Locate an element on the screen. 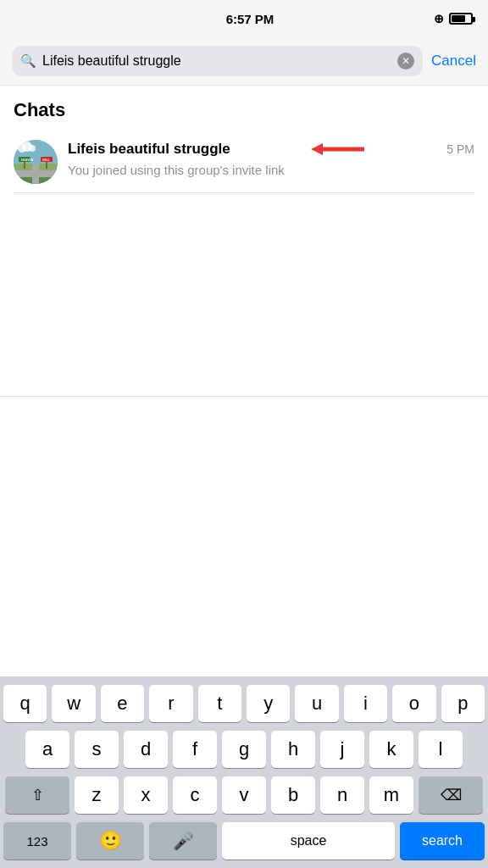  clear-button: ✕ is located at coordinates (406, 61).